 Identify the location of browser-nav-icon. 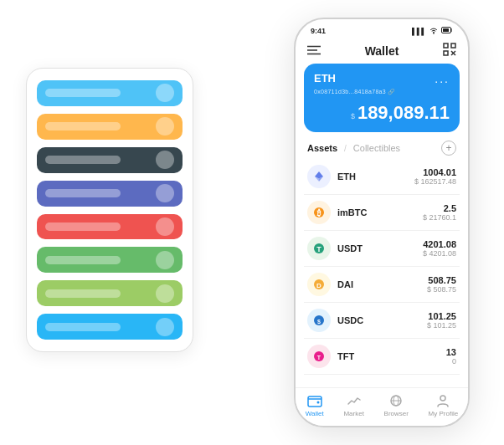
(396, 401).